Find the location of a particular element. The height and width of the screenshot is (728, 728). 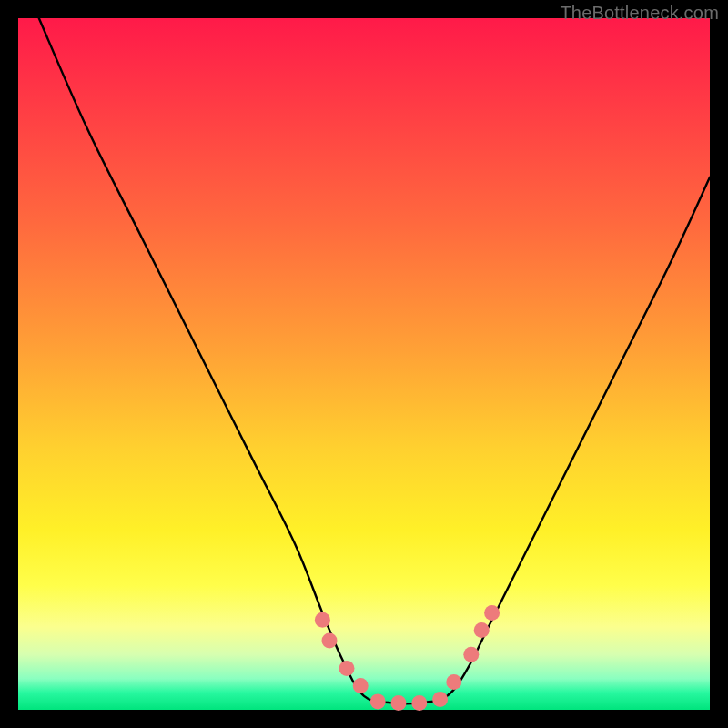

watermark-text: TheBottleneck.com is located at coordinates (639, 13).